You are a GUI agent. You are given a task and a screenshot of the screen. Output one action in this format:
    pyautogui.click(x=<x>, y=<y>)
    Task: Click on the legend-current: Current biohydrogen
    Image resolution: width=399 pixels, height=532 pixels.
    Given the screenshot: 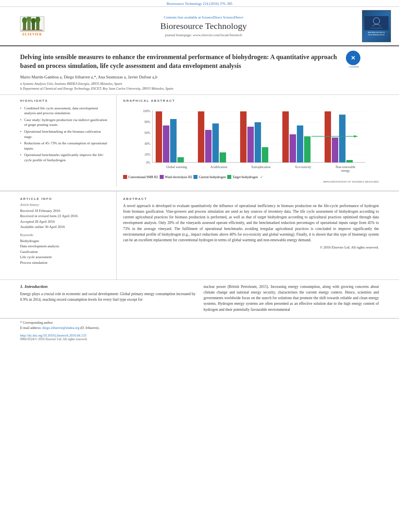 What is the action you would take?
    pyautogui.click(x=210, y=177)
    